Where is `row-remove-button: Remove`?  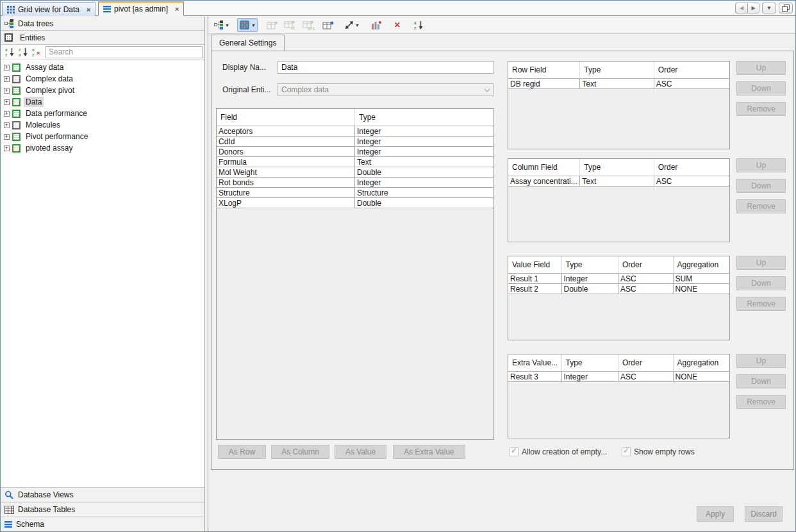
row-remove-button: Remove is located at coordinates (761, 109).